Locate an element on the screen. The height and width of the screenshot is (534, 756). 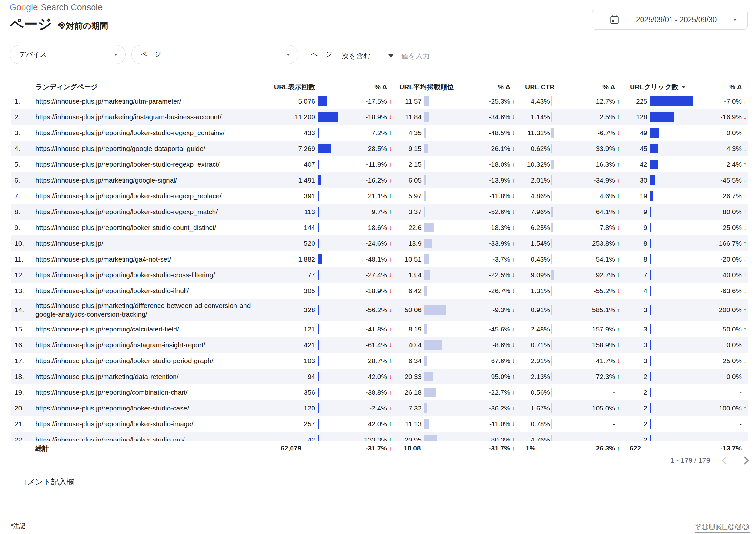
ctr-value: 2.01% is located at coordinates (533, 180).